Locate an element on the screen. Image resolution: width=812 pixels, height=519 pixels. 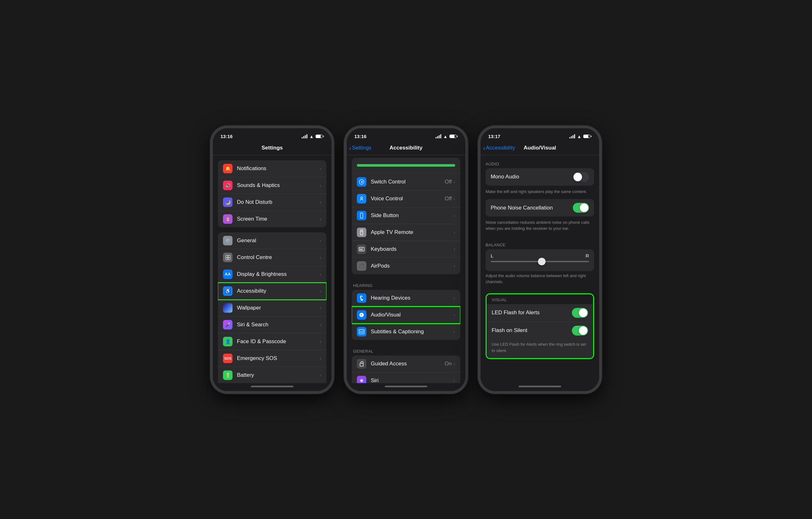
back-button-3: ‹ Accessibility is located at coordinates (499, 148).